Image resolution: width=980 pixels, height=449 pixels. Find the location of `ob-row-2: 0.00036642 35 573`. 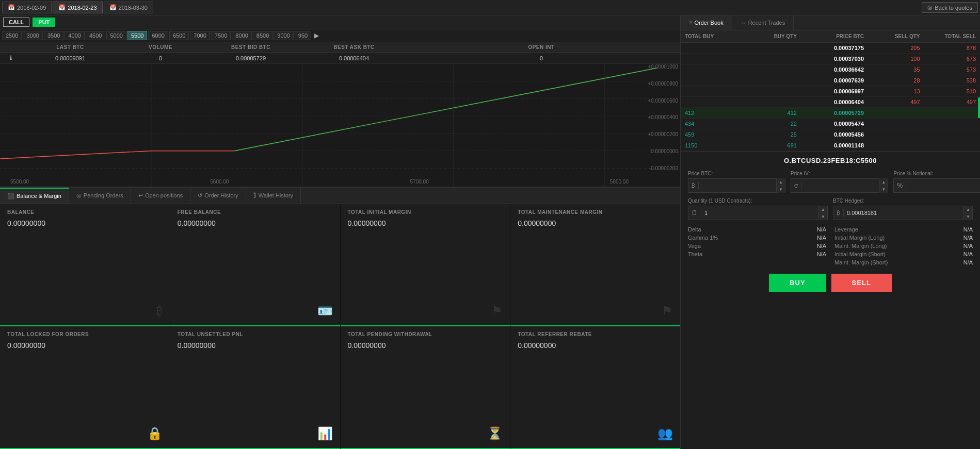

ob-row-2: 0.00036642 35 573 is located at coordinates (830, 70).